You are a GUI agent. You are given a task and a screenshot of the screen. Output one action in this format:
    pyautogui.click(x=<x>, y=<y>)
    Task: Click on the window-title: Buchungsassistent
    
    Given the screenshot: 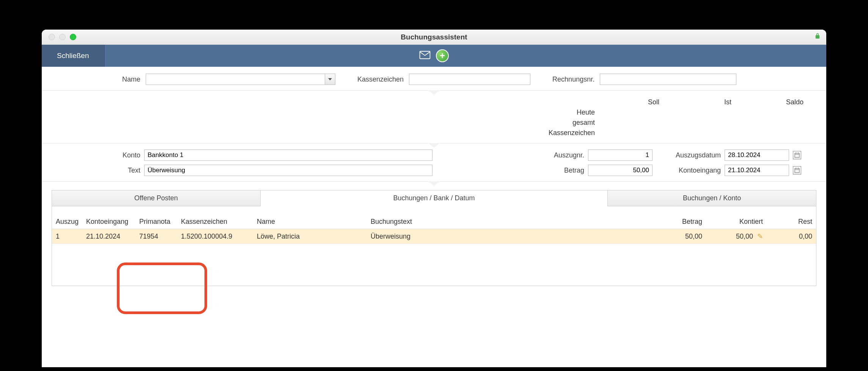 What is the action you would take?
    pyautogui.click(x=434, y=37)
    